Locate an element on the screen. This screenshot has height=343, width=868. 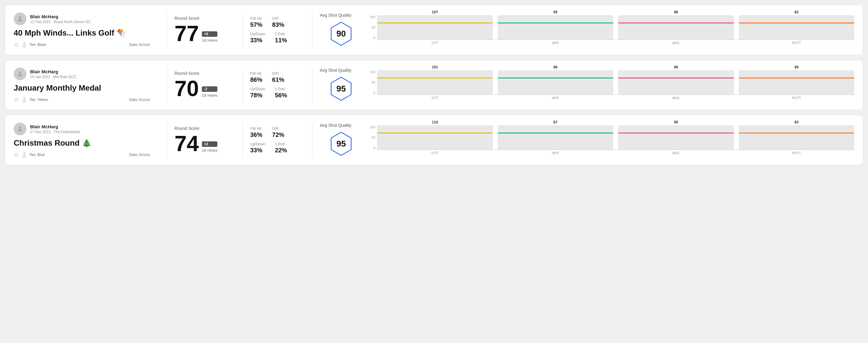
stats-row-1: FW Hit 36% GIR 72% is located at coordinates (278, 132).